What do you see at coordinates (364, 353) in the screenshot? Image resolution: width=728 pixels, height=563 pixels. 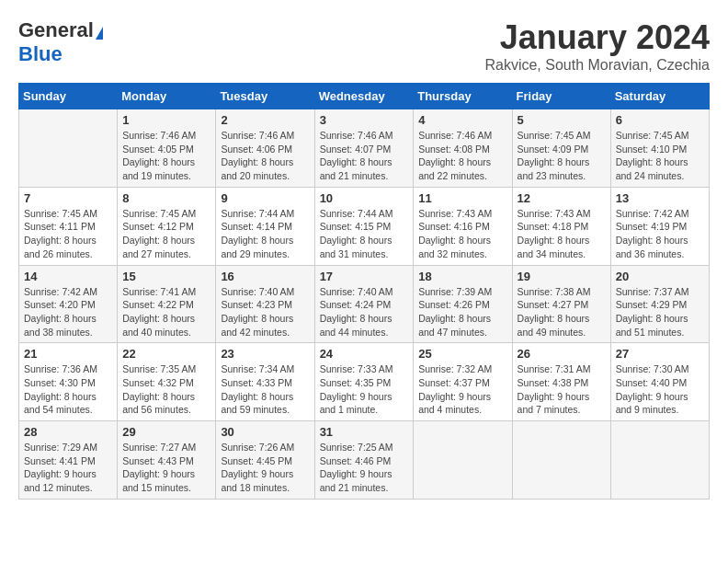 I see `day-number: 24` at bounding box center [364, 353].